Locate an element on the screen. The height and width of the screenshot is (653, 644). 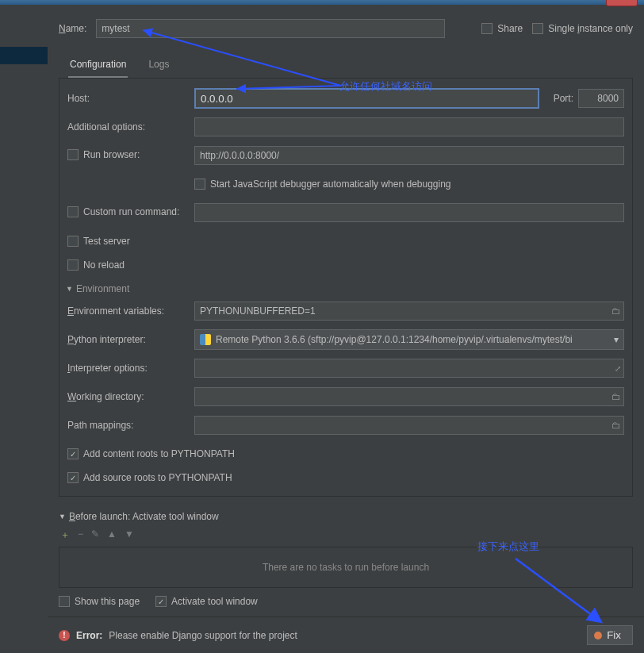
show-this-page-label: Show this page is located at coordinates (107, 601).